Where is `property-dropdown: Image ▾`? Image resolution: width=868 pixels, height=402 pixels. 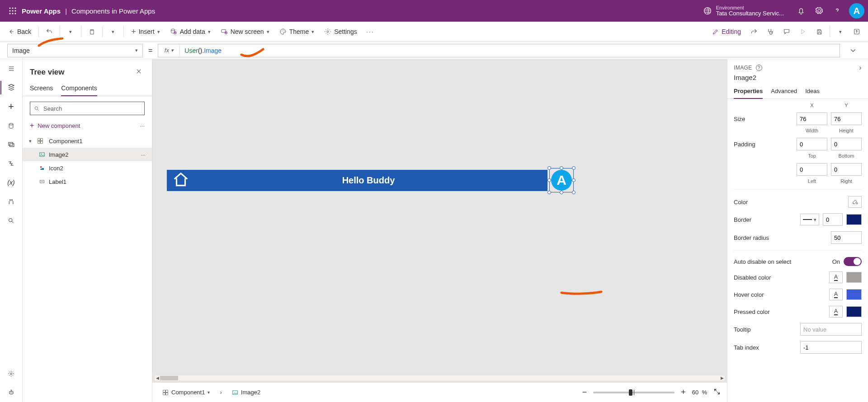 property-dropdown: Image ▾ is located at coordinates (75, 51).